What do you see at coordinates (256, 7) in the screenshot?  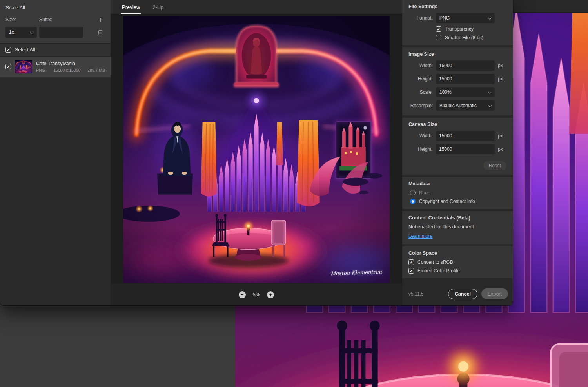 I see `preview-tab-bar: Preview 2-Up` at bounding box center [256, 7].